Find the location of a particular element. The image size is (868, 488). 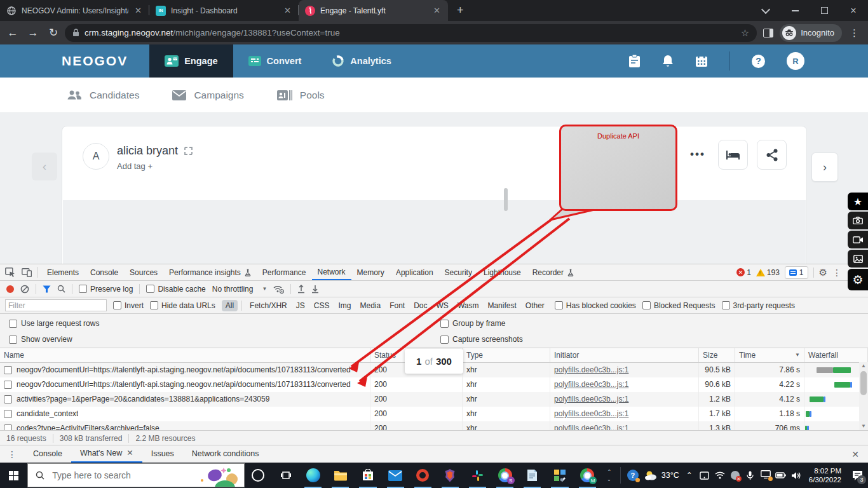

column-header-size: Size is located at coordinates (717, 355).